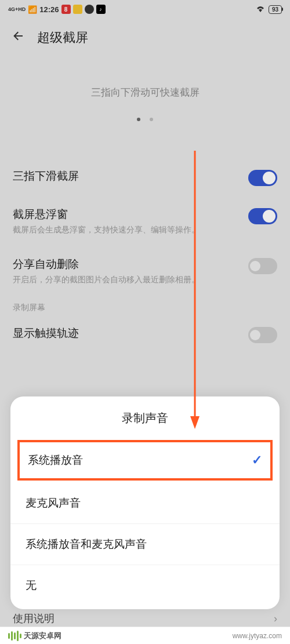 This screenshot has width=290, height=644. What do you see at coordinates (113, 333) in the screenshot?
I see `setting-title: 显示触摸轨迹` at bounding box center [113, 333].